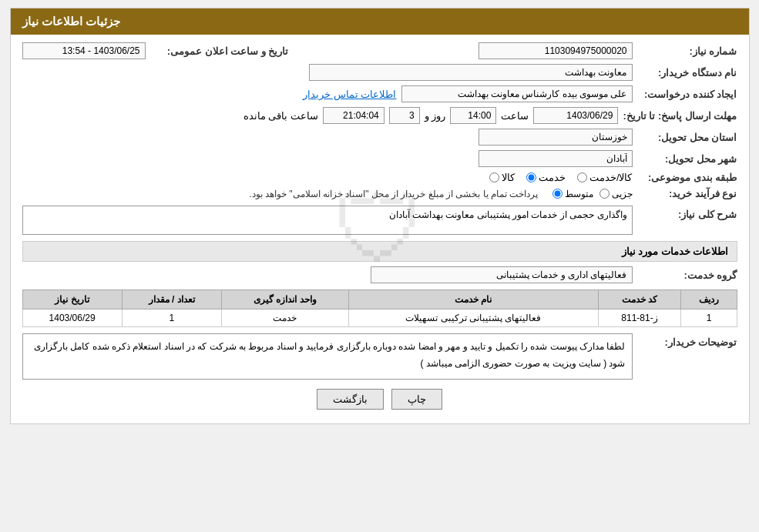 This screenshot has height=532, width=759. Describe the element at coordinates (380, 137) in the screenshot. I see `province-row: استان محل تحویل:` at that location.